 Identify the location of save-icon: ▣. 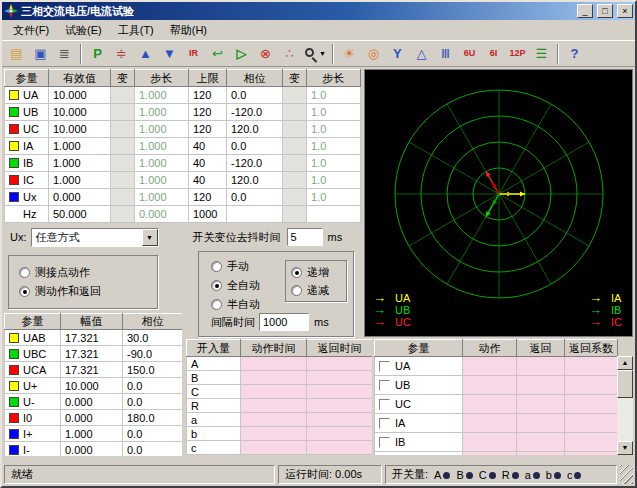
(40, 54).